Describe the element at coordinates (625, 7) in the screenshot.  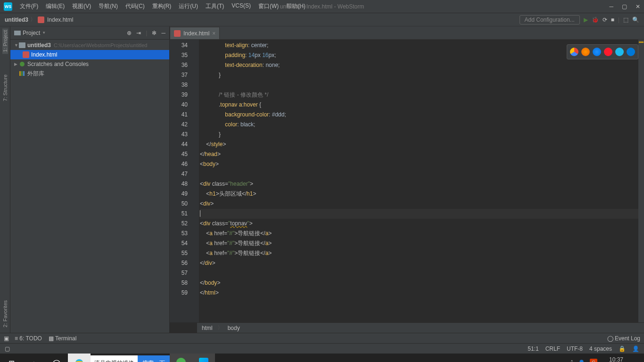
I see `window-controls: ─ ▢ ✕` at that location.